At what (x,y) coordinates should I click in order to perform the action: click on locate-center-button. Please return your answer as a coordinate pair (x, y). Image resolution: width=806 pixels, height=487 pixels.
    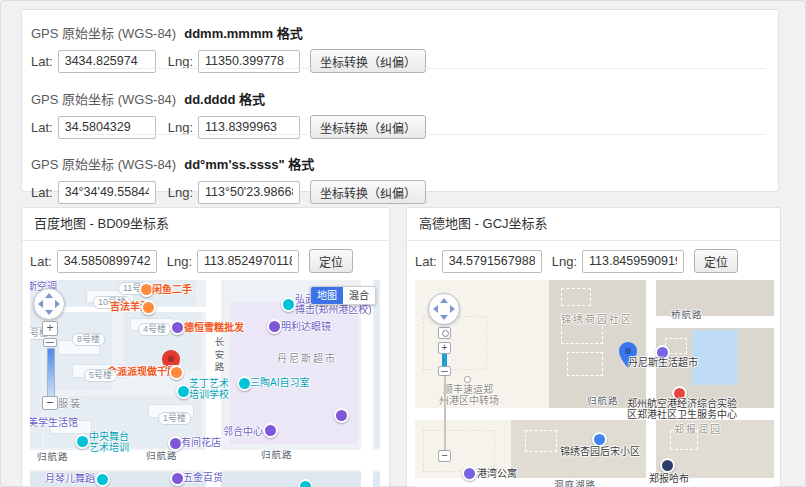
    Looking at the image, I should click on (444, 333).